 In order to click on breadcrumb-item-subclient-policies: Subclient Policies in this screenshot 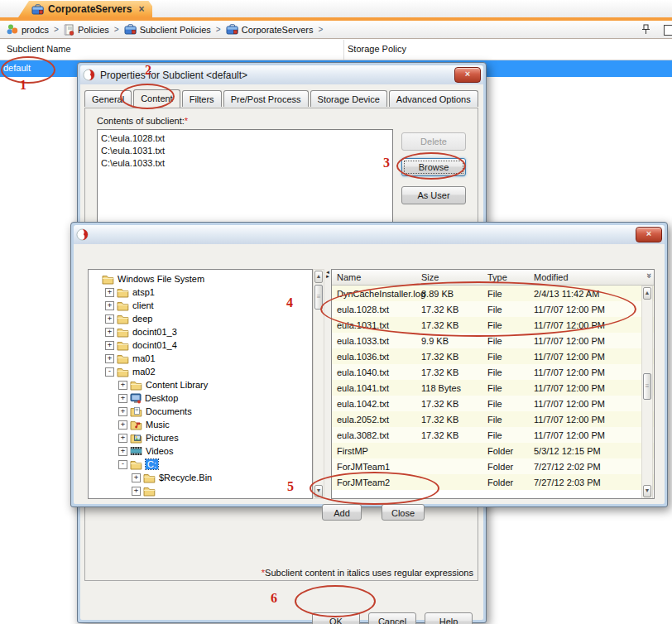, I will do `click(167, 30)`.